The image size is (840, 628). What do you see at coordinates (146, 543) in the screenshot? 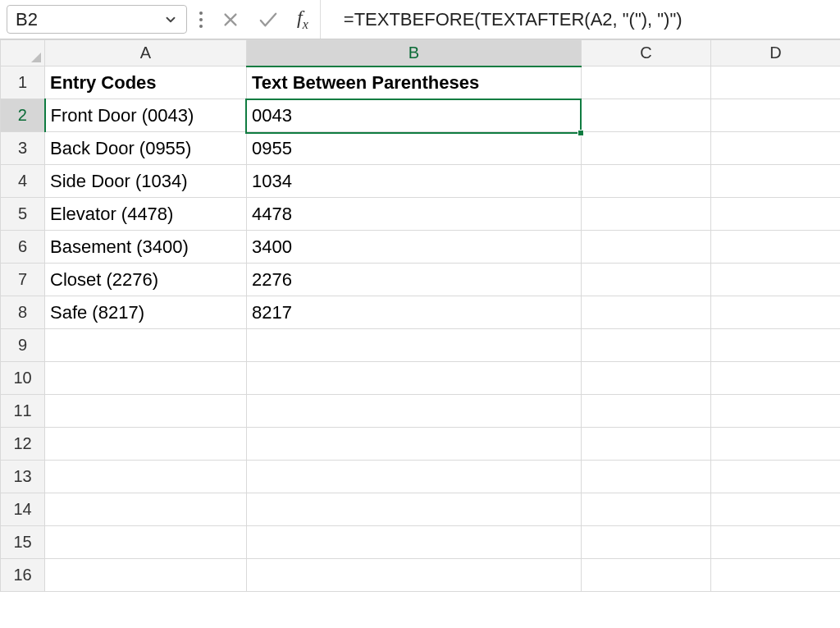
I see `cell-A15` at bounding box center [146, 543].